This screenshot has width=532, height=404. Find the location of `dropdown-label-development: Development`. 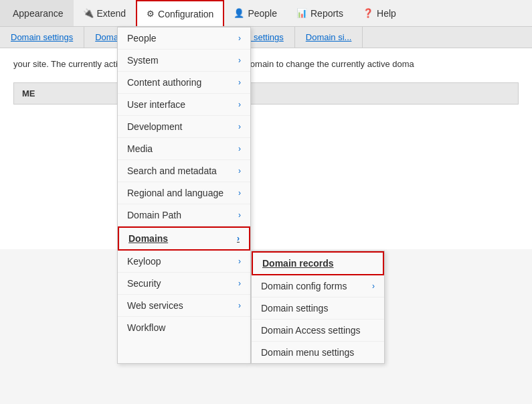

dropdown-label-development: Development is located at coordinates (155, 127).